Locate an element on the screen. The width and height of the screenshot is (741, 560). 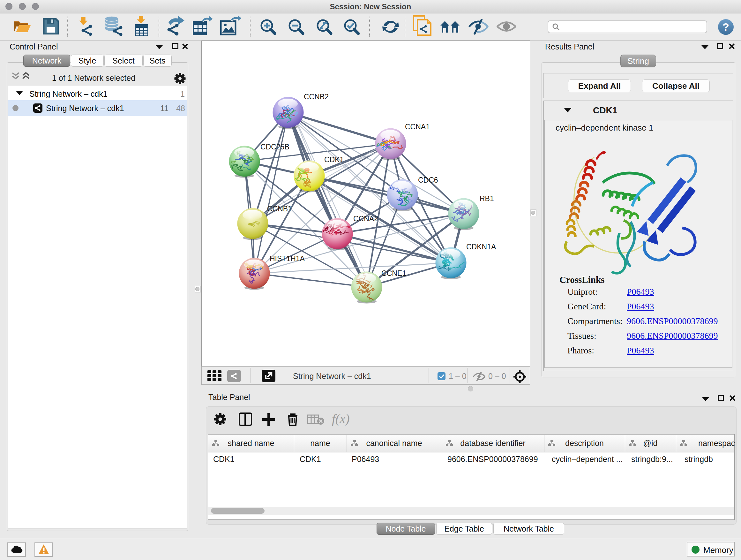
svg-text: CCNE1 is located at coordinates (394, 273).